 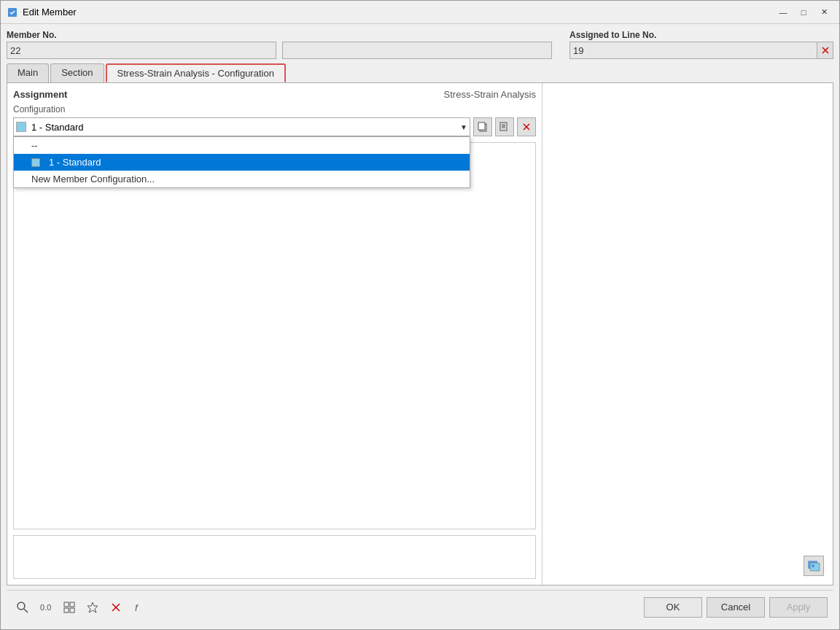 What do you see at coordinates (274, 95) in the screenshot?
I see `section-header-row: Assignment Stress-Strain Analysis` at bounding box center [274, 95].